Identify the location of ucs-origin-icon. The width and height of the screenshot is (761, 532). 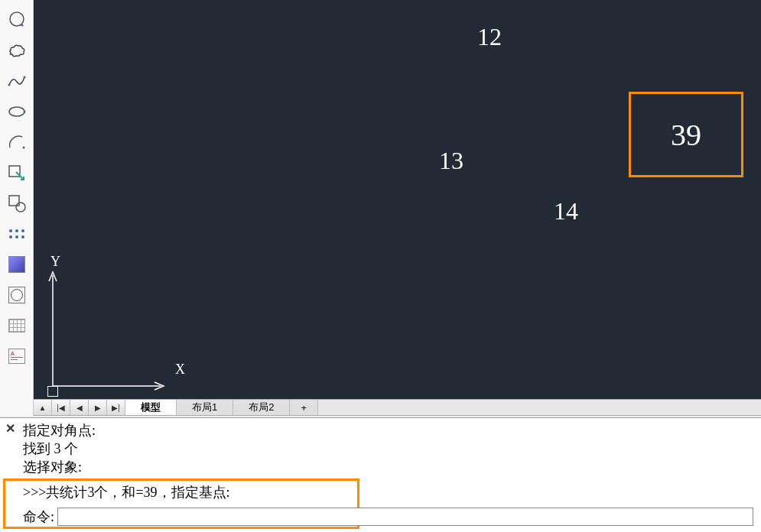
(53, 391).